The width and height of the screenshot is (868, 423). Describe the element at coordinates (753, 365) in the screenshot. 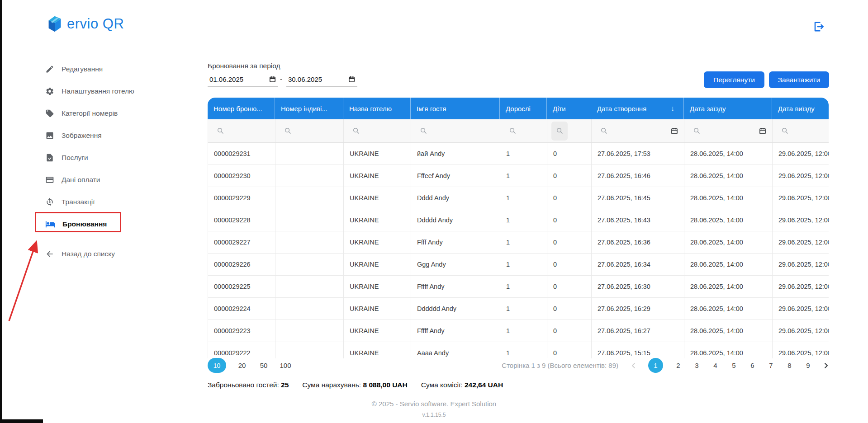

I see `page-number: 6` at that location.